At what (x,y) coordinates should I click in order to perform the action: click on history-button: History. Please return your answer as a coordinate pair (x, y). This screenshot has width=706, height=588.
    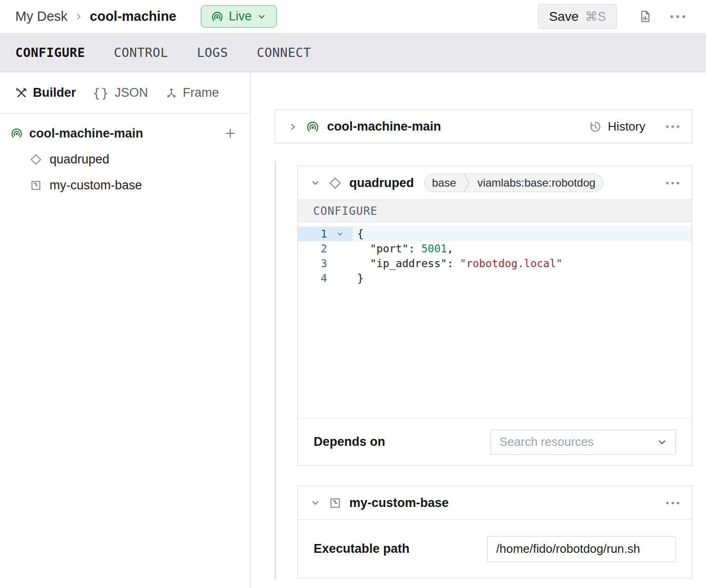
    Looking at the image, I should click on (617, 127).